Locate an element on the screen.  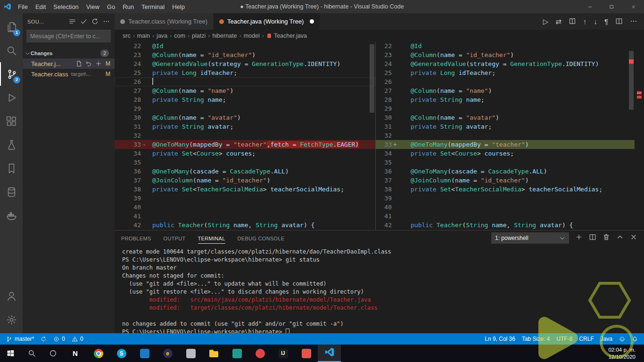
close-icon is located at coordinates (634, 238).